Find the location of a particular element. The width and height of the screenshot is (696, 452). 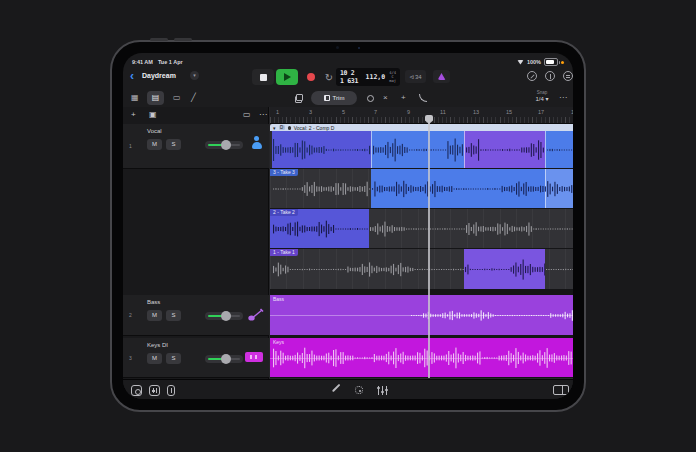

more-button: ⋯ is located at coordinates (563, 98).